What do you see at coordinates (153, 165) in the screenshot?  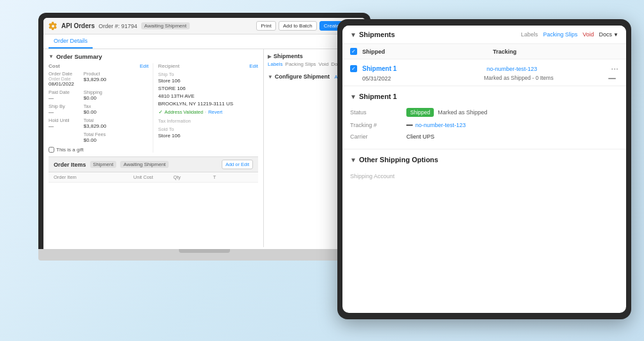 I see `order-items-header: Order Items Shipment Awaiting Shipment A…` at bounding box center [153, 165].